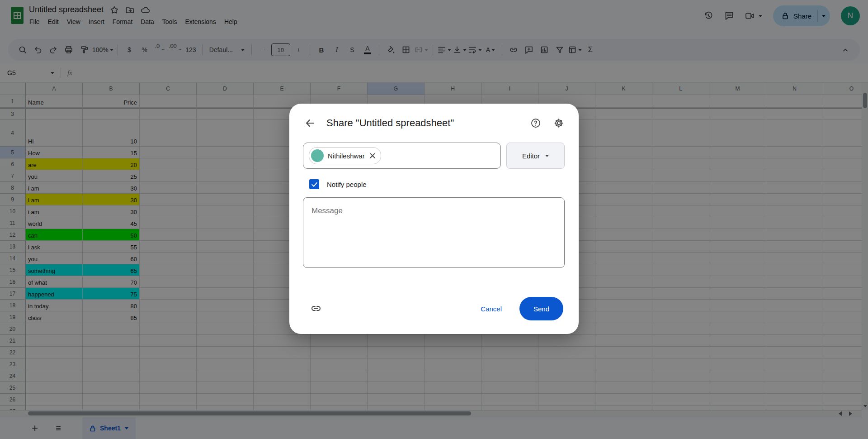 The image size is (868, 439). I want to click on cancel-button: Cancel, so click(491, 309).